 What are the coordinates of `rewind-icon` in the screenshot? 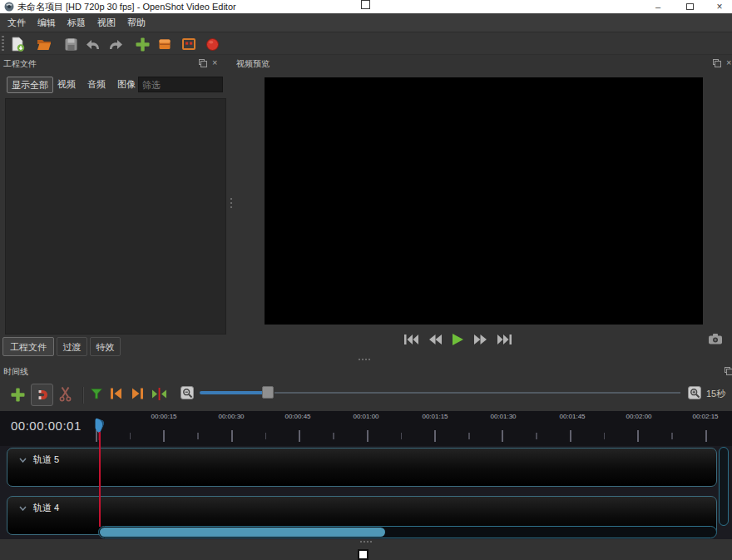 It's located at (436, 339).